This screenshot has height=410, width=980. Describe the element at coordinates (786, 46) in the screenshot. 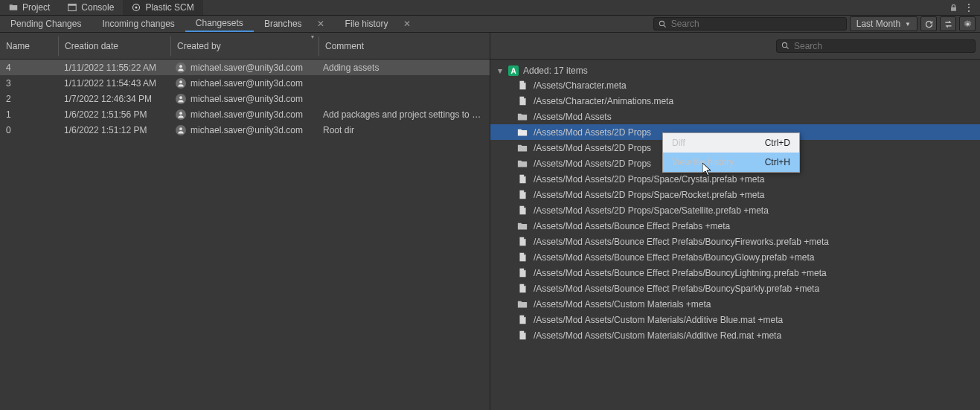

I see `search-icon` at that location.